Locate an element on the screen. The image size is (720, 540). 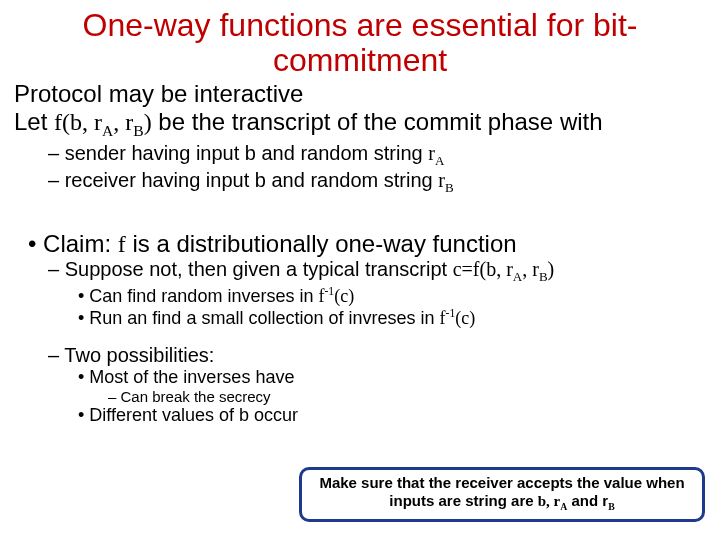
sender-r: rA is located at coordinates (436, 153).